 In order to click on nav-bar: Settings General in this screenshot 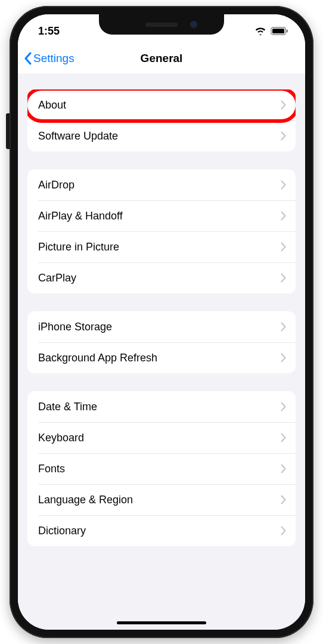, I will do `click(162, 58)`.